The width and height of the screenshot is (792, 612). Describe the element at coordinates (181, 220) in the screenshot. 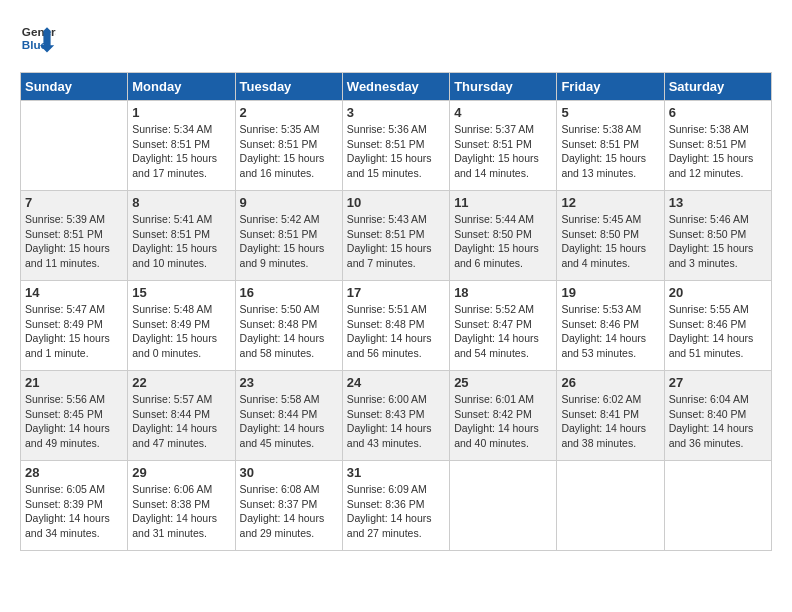

I see `sunrise-text: Sunrise: 5:41 AM` at that location.